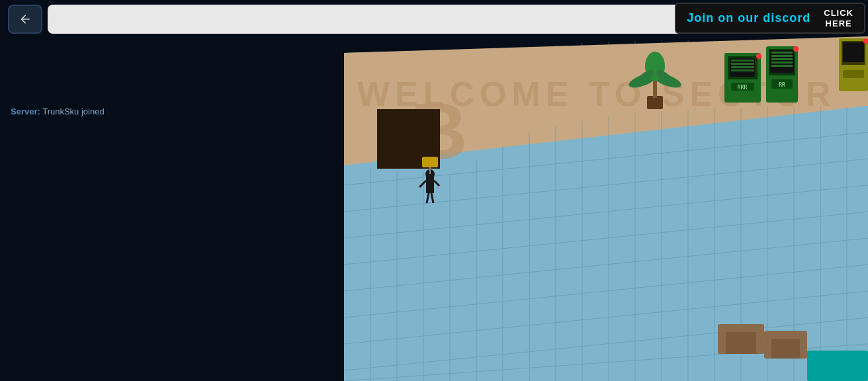  What do you see at coordinates (597, 94) in the screenshot?
I see `sector-text: WELCOME TO SECTOR` at bounding box center [597, 94].